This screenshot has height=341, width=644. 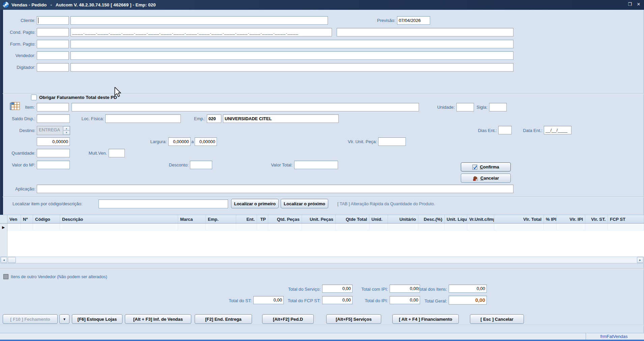 What do you see at coordinates (322, 240) in the screenshot?
I see `grid-body: ▶` at bounding box center [322, 240].